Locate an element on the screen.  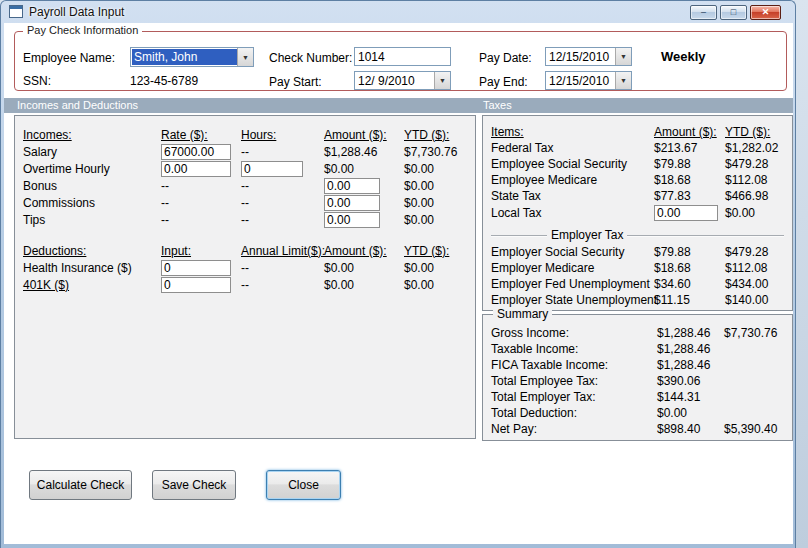
tips-label: Tips is located at coordinates (92, 220).